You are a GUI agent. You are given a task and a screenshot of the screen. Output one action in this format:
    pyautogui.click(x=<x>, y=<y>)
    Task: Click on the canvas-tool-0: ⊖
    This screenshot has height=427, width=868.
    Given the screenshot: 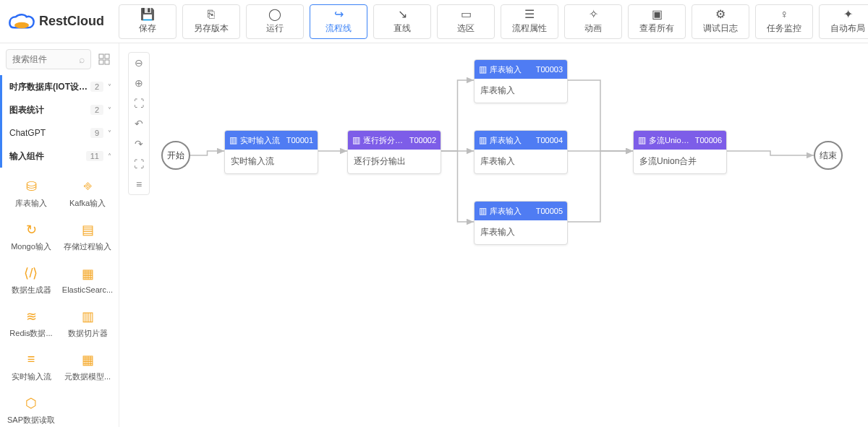 What is the action you would take?
    pyautogui.click(x=139, y=63)
    